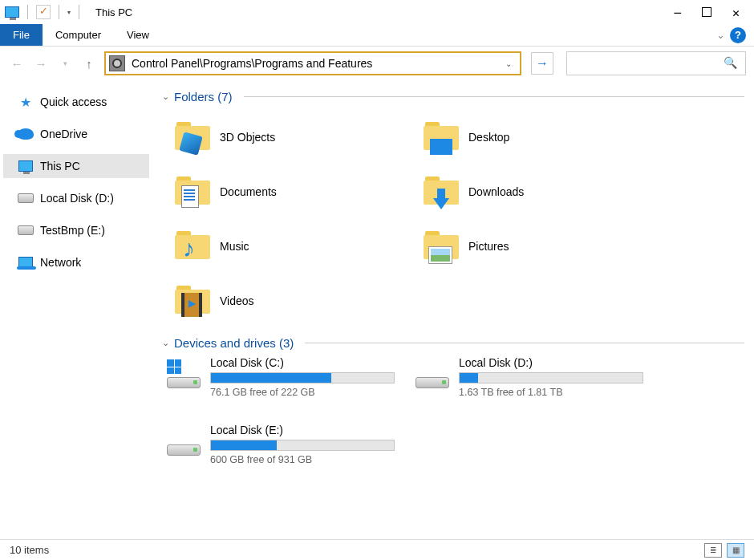 The image size is (754, 560). What do you see at coordinates (678, 13) in the screenshot?
I see `minimize-button` at bounding box center [678, 13].